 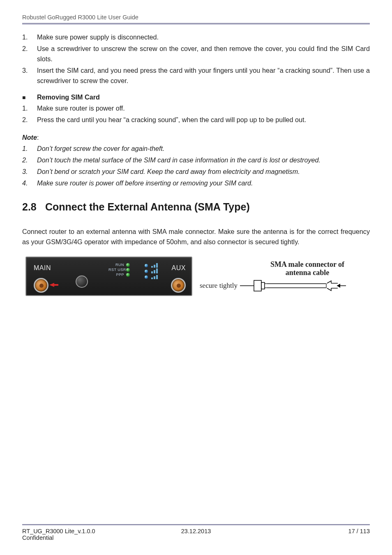 I want to click on section-title: Connect the External Antenna (SMA Type), so click(x=148, y=207).